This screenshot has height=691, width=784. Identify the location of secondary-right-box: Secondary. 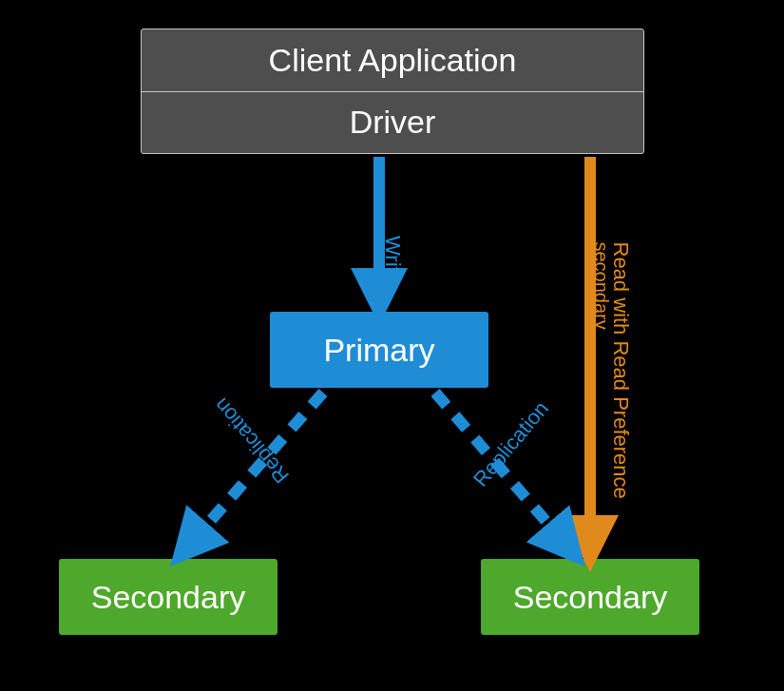
(590, 597).